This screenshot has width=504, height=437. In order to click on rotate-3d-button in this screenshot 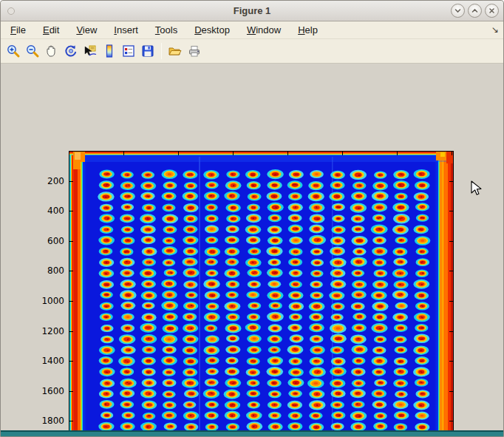, I will do `click(71, 51)`.